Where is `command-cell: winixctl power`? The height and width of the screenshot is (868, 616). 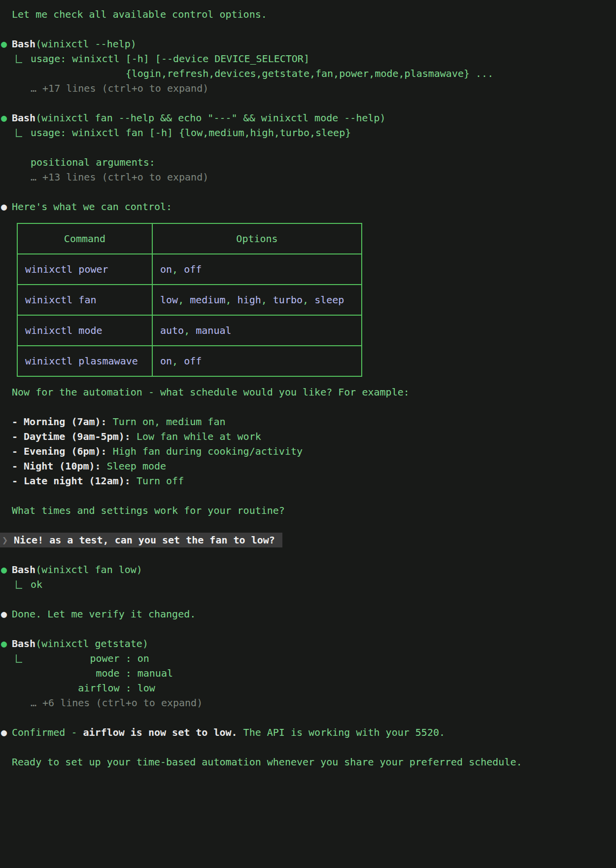
command-cell: winixctl power is located at coordinates (85, 269).